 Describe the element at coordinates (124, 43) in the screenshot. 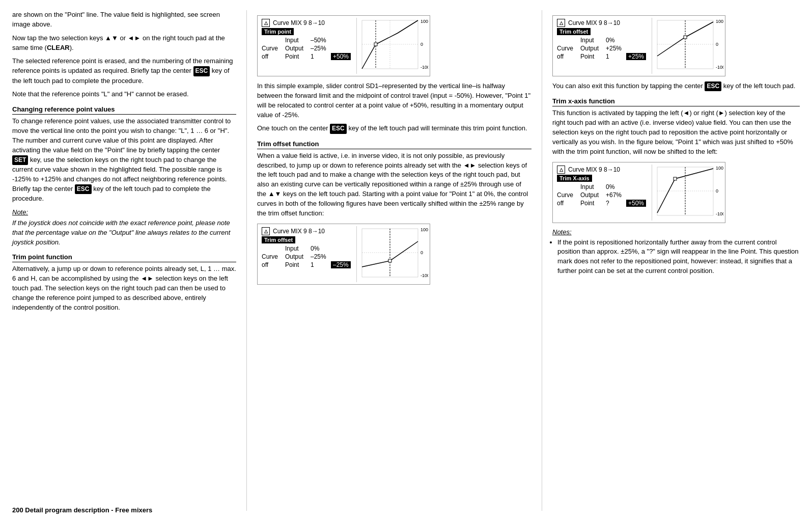

I see `left-para-2: Now tap the two selection keys ▲▼ or ◄► …` at that location.